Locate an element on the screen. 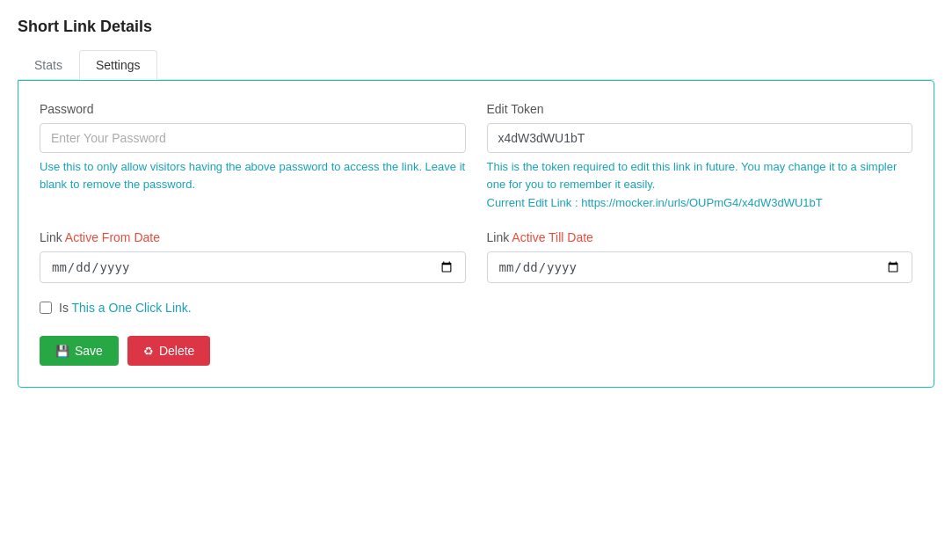 Image resolution: width=952 pixels, height=560 pixels. one-click-checkbox is located at coordinates (46, 308).